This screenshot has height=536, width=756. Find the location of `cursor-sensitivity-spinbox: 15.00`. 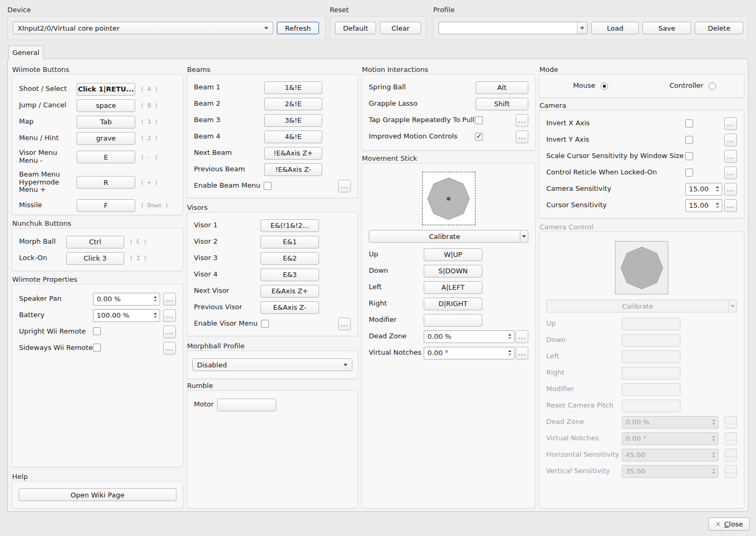

cursor-sensitivity-spinbox: 15.00 is located at coordinates (704, 206).